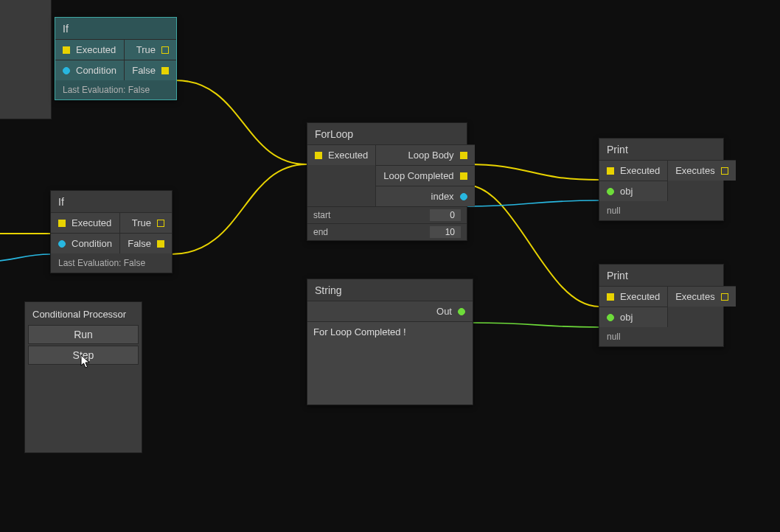 This screenshot has width=780, height=532. I want to click on node-forloop: ForLoop Executed Loop Body Loop Complete…, so click(387, 181).